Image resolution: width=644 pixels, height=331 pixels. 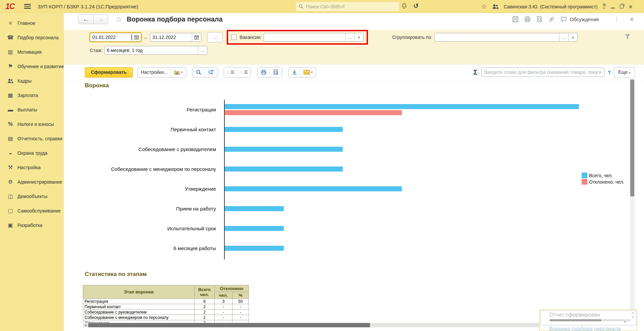 I want to click on experience-field: 6 месяцев; 1 год ..., so click(x=156, y=50).